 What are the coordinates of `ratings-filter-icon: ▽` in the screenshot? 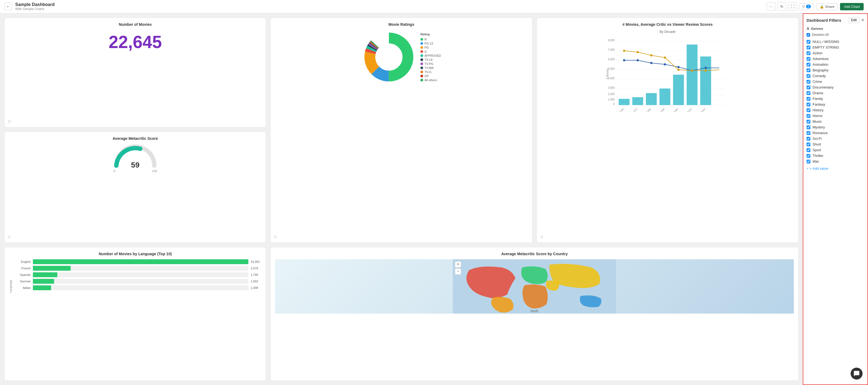 It's located at (276, 237).